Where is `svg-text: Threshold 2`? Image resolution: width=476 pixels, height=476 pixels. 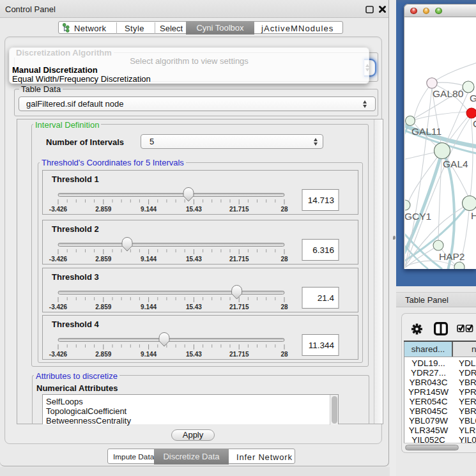
svg-text: Threshold 2 is located at coordinates (75, 229).